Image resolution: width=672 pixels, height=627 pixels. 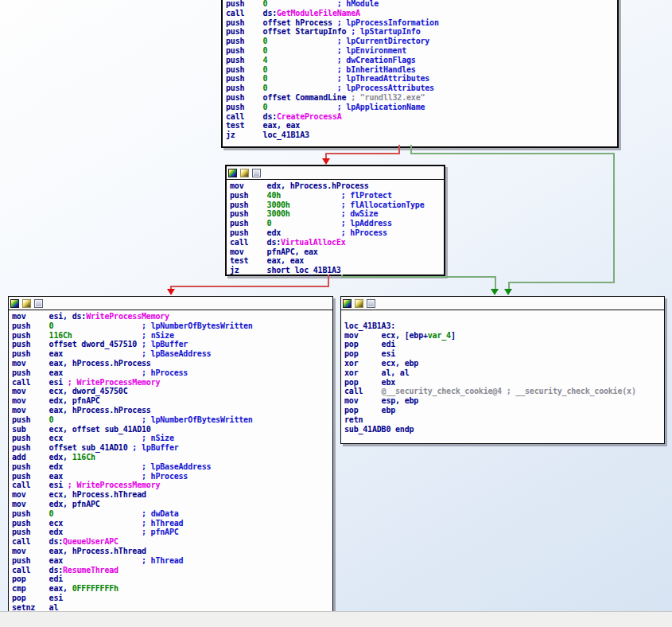 What do you see at coordinates (172, 571) in the screenshot?
I see `asm-line: call ds:ResumeThread` at bounding box center [172, 571].